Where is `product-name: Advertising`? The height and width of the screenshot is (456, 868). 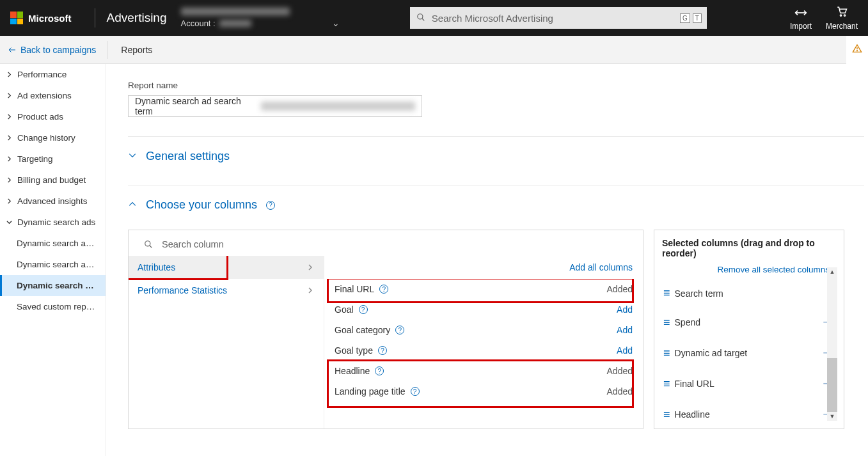
product-name: Advertising is located at coordinates (144, 18).